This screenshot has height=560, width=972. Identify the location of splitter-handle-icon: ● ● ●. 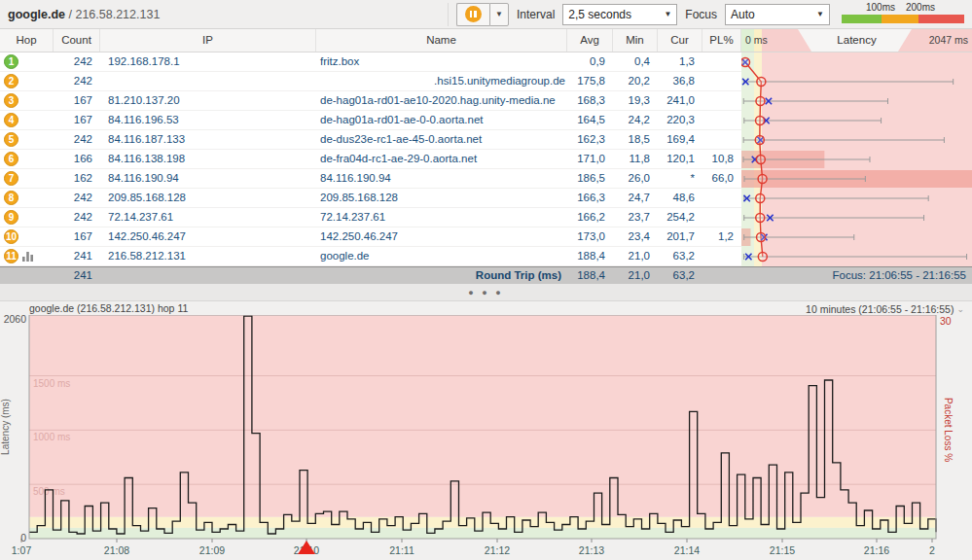
(486, 293).